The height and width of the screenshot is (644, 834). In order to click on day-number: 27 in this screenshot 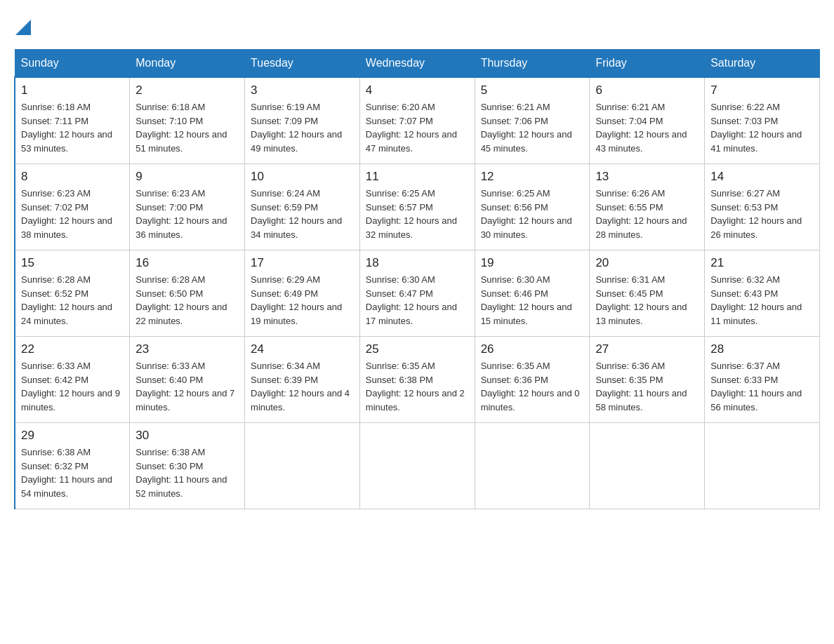, I will do `click(647, 349)`.